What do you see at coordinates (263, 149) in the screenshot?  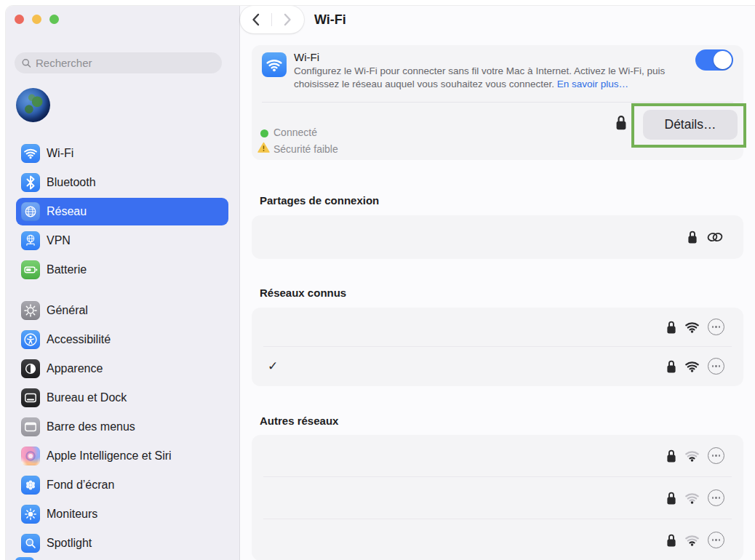 I see `warning-icon` at bounding box center [263, 149].